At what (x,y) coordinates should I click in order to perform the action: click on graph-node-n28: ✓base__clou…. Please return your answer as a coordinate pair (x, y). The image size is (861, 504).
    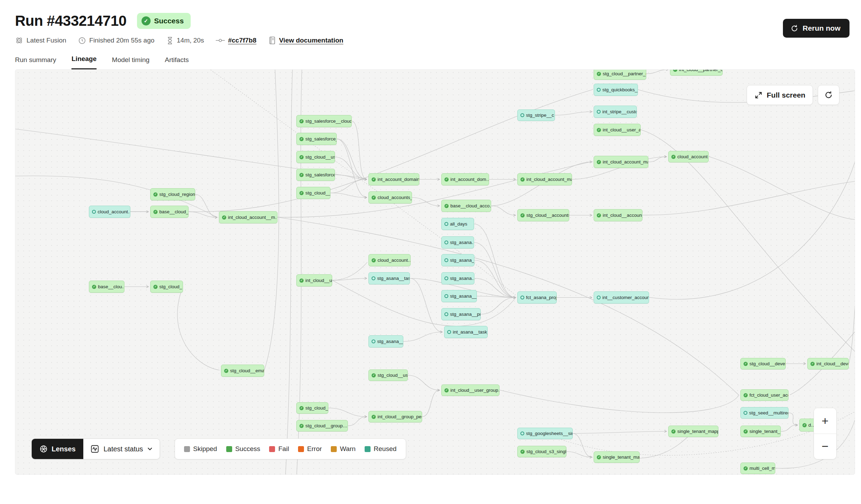
    Looking at the image, I should click on (107, 287).